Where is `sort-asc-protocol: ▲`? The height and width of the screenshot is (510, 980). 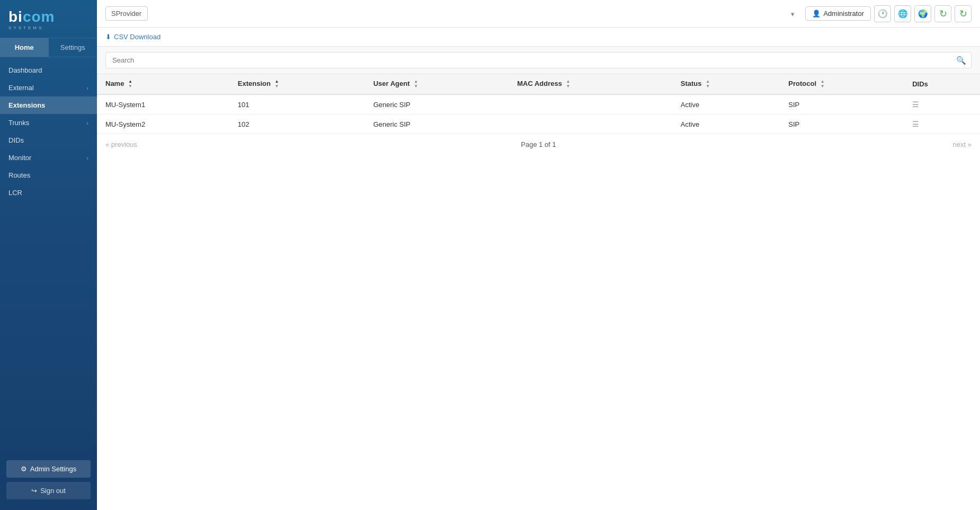
sort-asc-protocol: ▲ is located at coordinates (823, 82).